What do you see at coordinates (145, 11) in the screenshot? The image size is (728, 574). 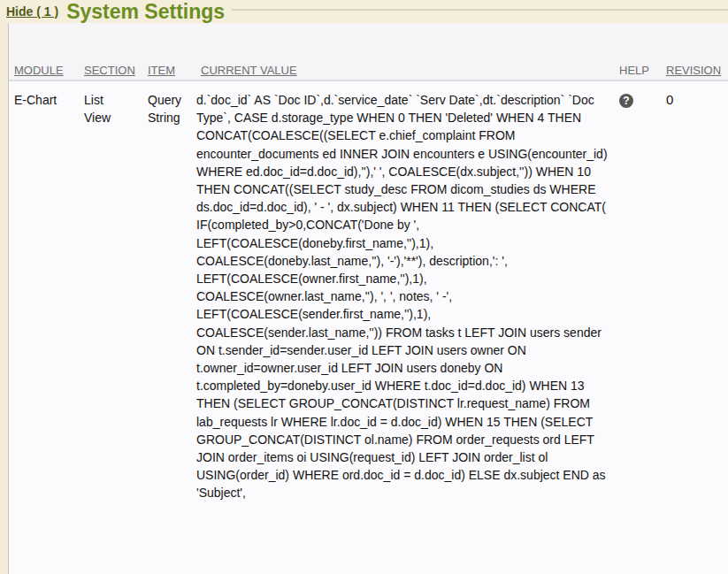 I see `page-title: System Settings` at bounding box center [145, 11].